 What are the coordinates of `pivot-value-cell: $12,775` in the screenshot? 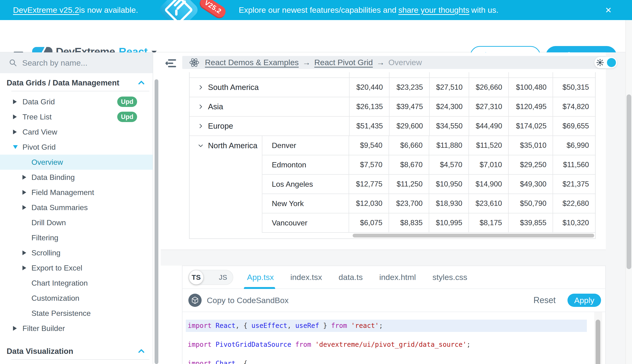 It's located at (368, 184).